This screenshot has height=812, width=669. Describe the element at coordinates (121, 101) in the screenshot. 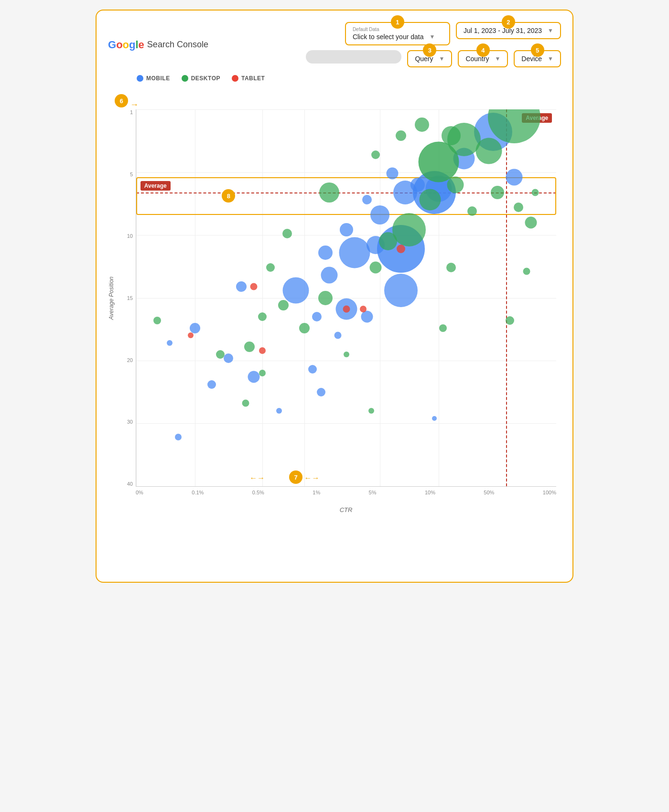

I see `badge-6: 6` at that location.